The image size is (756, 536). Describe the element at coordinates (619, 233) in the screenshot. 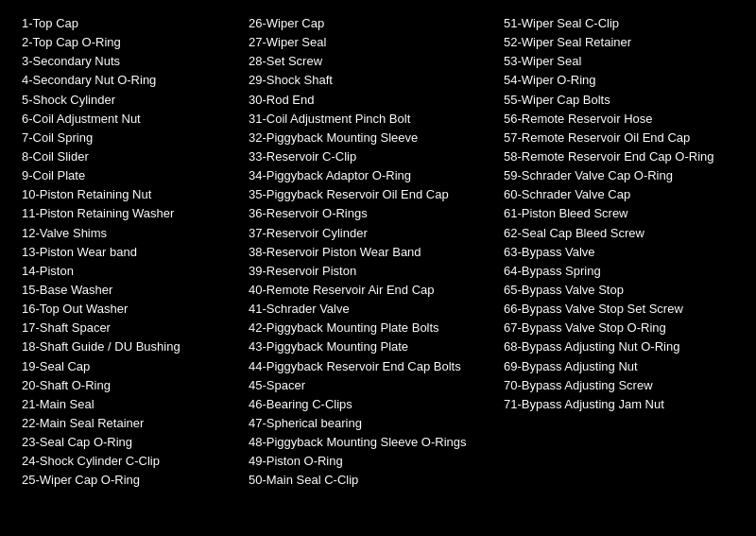

I see `list-item: 62-Seal Cap Bleed Screw` at that location.